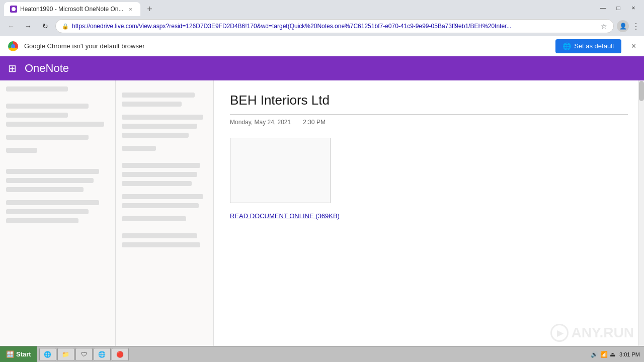  I want to click on folder-icon: 📁, so click(66, 354).